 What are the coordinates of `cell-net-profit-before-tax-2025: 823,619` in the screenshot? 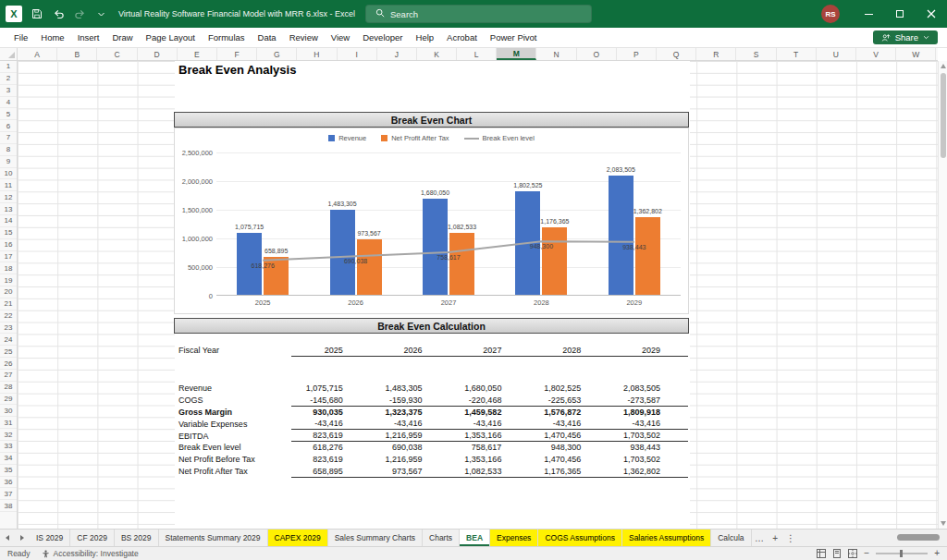 It's located at (331, 459).